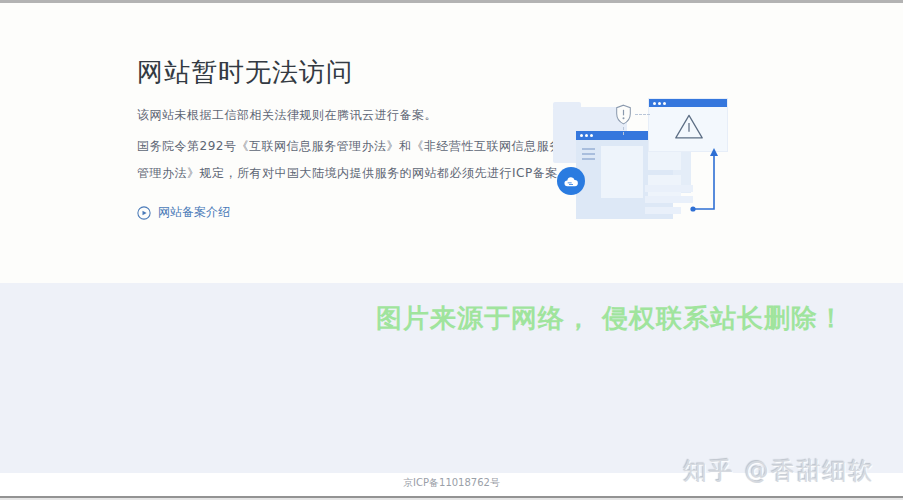 The height and width of the screenshot is (500, 903). Describe the element at coordinates (184, 212) in the screenshot. I see `icp-intro-link: 网站备案介绍` at that location.